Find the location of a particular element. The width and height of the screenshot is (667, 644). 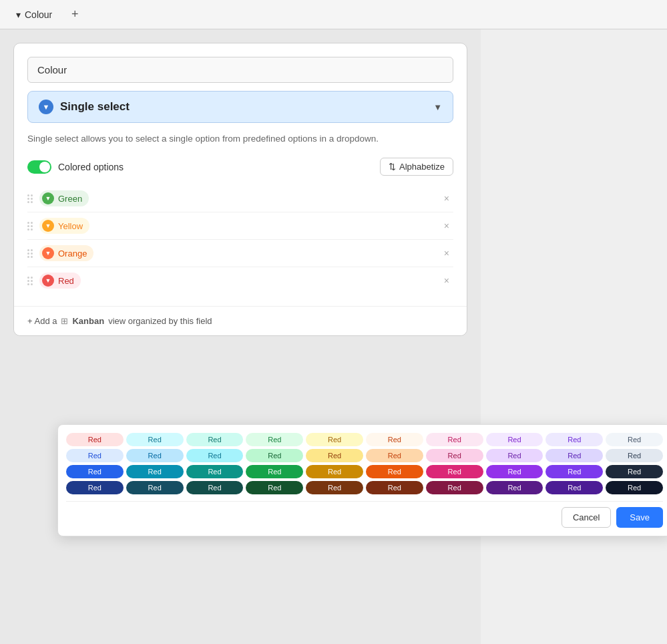

drag-handle-yellow is located at coordinates (30, 226).